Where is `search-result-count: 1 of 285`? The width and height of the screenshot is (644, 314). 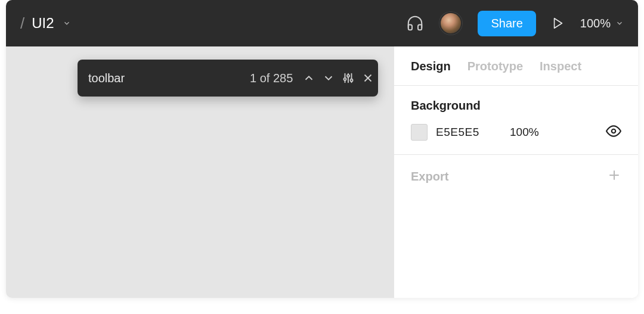
search-result-count: 1 of 285 is located at coordinates (271, 79).